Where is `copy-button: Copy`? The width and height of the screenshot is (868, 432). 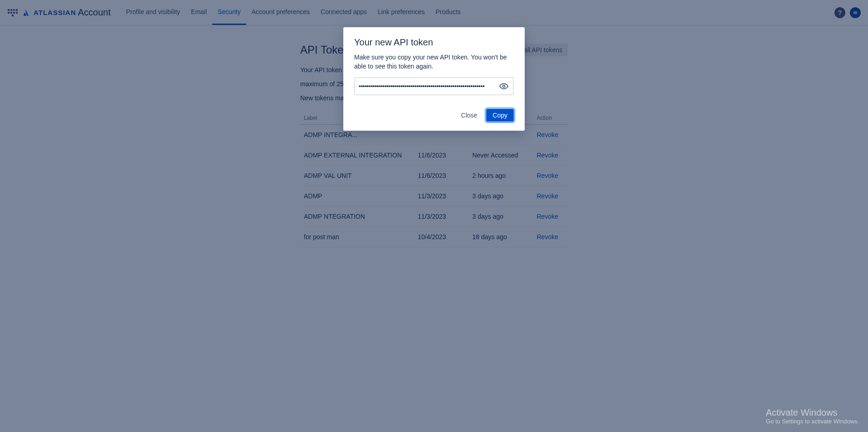 copy-button: Copy is located at coordinates (500, 115).